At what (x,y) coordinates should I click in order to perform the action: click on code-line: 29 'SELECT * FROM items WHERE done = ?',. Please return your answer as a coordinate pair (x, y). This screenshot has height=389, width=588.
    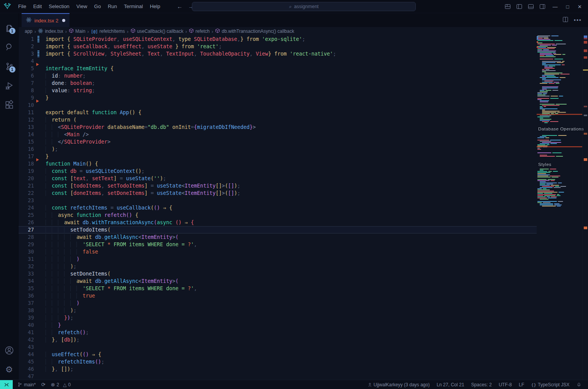
    Looking at the image, I should click on (278, 245).